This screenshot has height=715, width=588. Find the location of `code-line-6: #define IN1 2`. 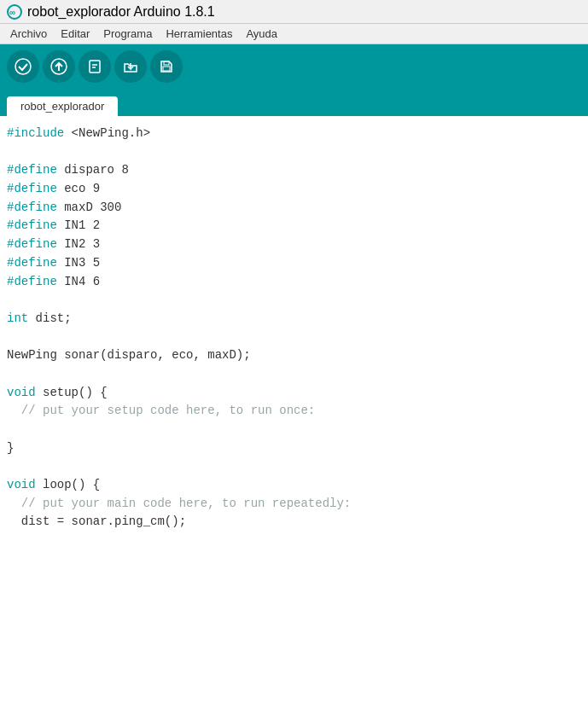

code-line-6: #define IN1 2 is located at coordinates (294, 226).